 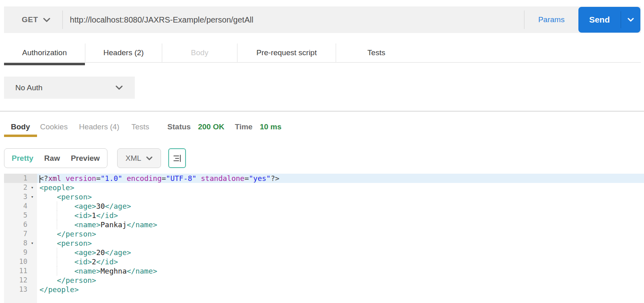 I want to click on send-button-group: Send, so click(x=609, y=20).